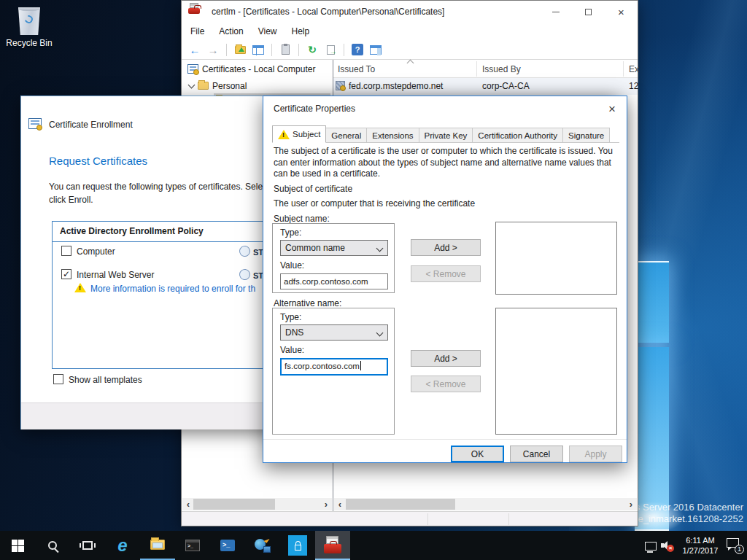 This screenshot has width=747, height=560. I want to click on alt-remove-button: < Remove, so click(446, 384).